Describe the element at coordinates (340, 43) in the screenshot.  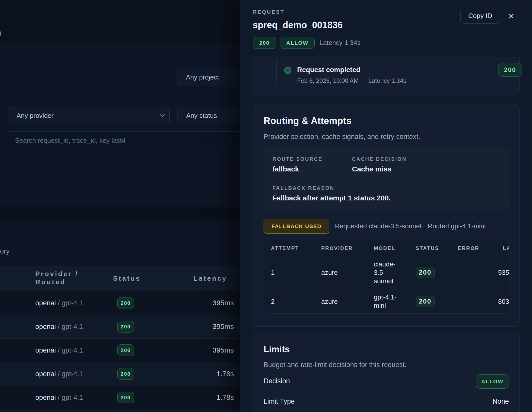
I see `latency-text: Latency 1.34s` at that location.